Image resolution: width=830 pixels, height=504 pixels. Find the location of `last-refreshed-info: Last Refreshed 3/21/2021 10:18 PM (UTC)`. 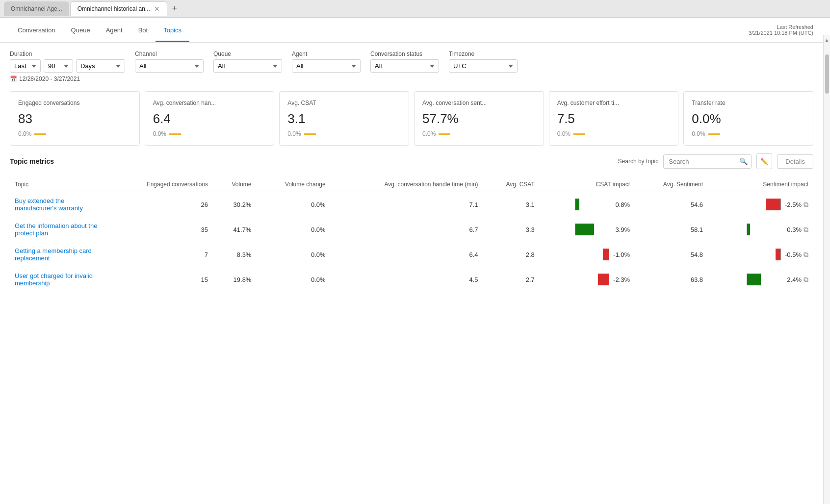

last-refreshed-info: Last Refreshed 3/21/2021 10:18 PM (UTC) is located at coordinates (781, 30).